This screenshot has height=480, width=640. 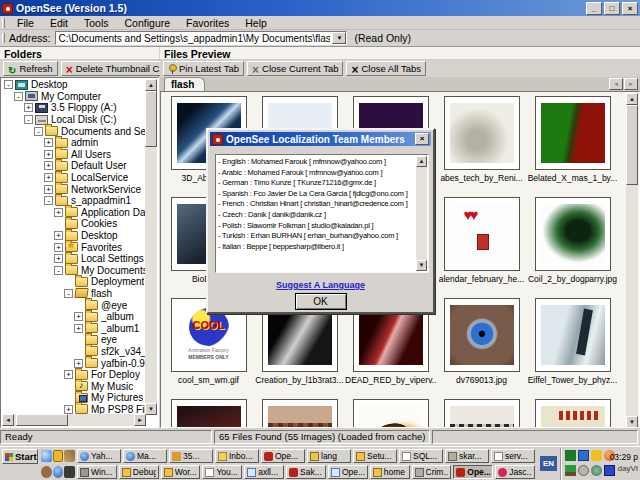 I want to click on address-dropdown-icon: ▼, so click(x=339, y=38).